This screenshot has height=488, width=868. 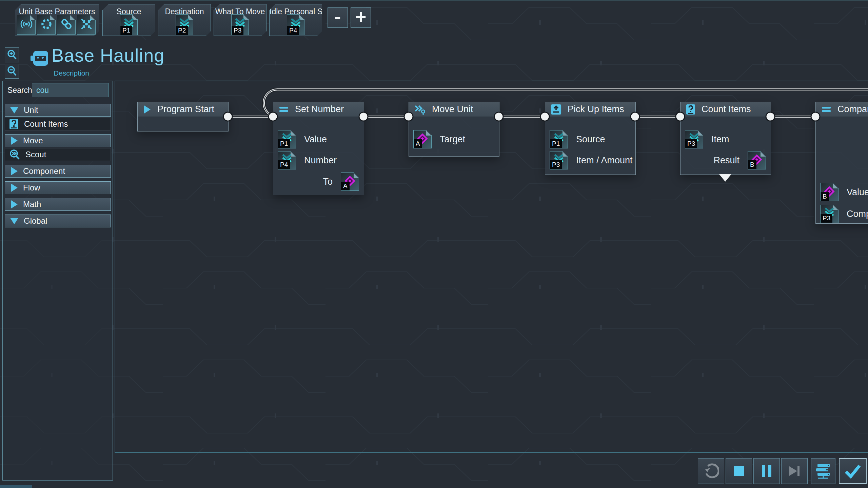 What do you see at coordinates (454, 129) in the screenshot?
I see `node-move-unit: Move Unit A Target` at bounding box center [454, 129].